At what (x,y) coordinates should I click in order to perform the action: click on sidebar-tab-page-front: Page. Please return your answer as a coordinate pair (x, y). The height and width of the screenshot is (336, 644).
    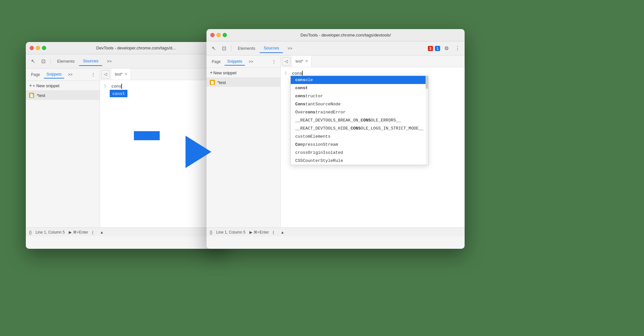
    Looking at the image, I should click on (216, 62).